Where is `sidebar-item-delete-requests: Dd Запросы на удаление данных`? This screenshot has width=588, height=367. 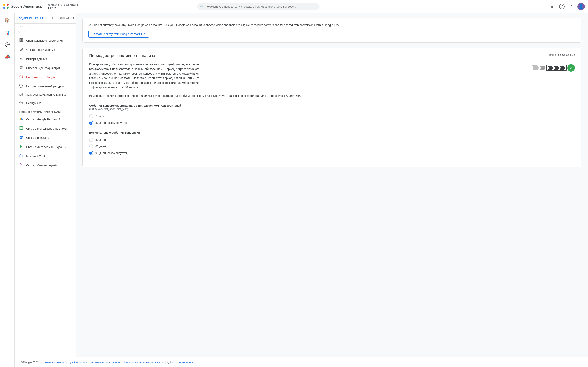
sidebar-item-delete-requests: Dd Запросы на удаление данных is located at coordinates (45, 95).